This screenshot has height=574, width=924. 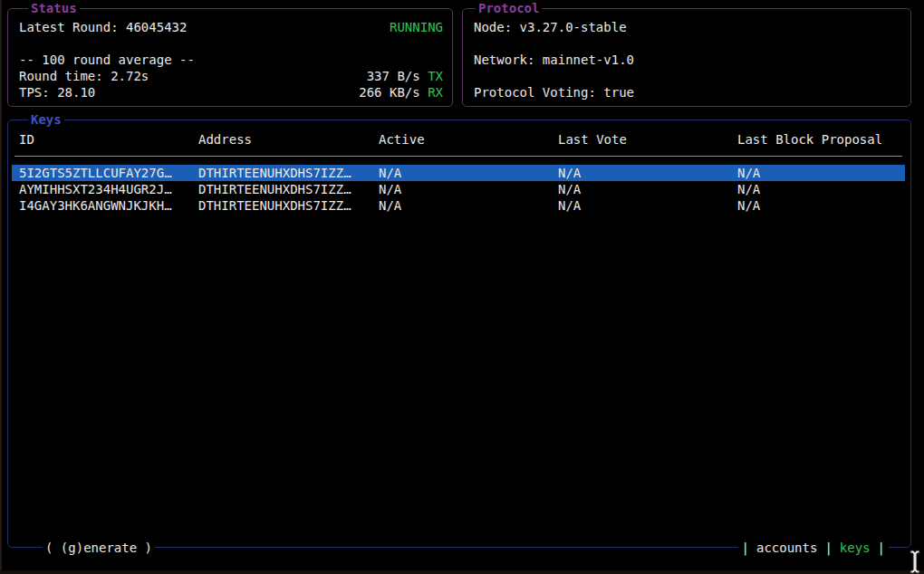 I want to click on running-status-badge: RUNNING, so click(x=417, y=27).